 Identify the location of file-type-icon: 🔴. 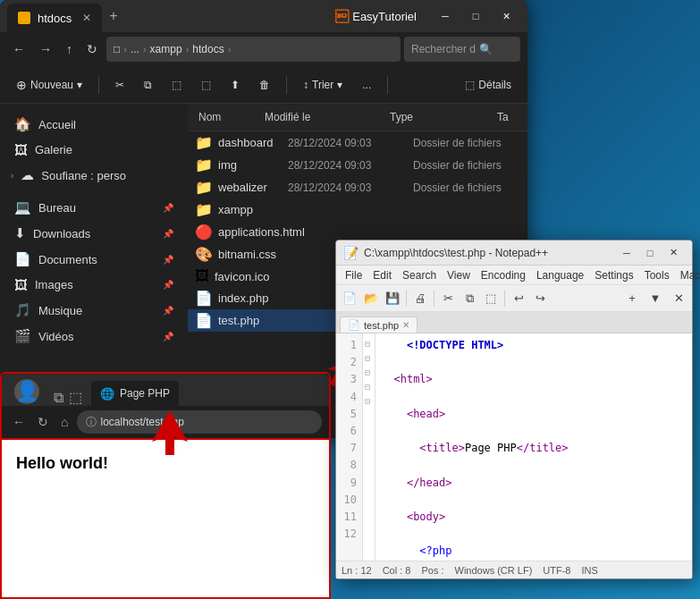
(204, 232).